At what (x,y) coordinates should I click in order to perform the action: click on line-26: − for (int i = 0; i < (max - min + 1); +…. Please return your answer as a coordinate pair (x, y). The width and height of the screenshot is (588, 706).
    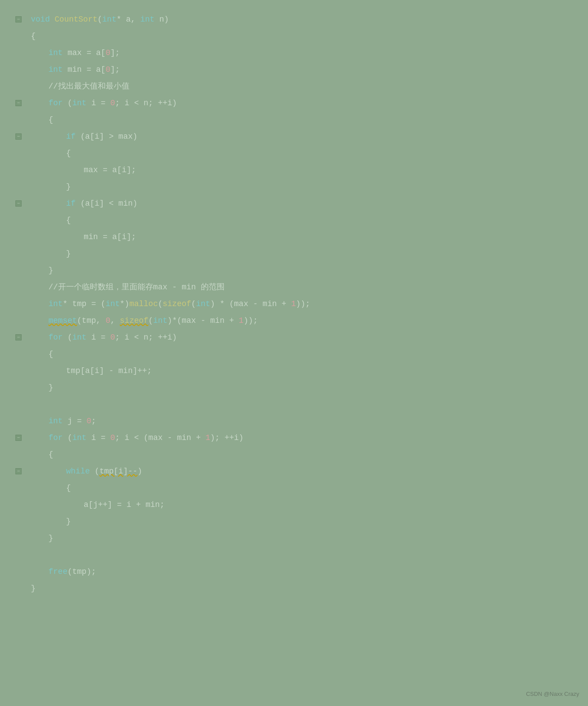
    Looking at the image, I should click on (303, 438).